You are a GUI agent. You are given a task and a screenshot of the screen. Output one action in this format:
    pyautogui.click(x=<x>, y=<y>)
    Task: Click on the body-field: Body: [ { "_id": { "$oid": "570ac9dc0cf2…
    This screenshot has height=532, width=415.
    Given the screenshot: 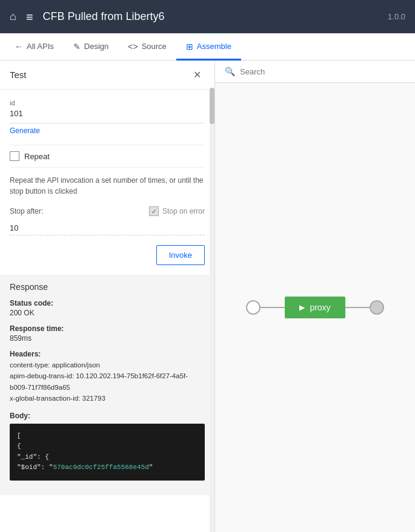 What is the action you would take?
    pyautogui.click(x=107, y=446)
    